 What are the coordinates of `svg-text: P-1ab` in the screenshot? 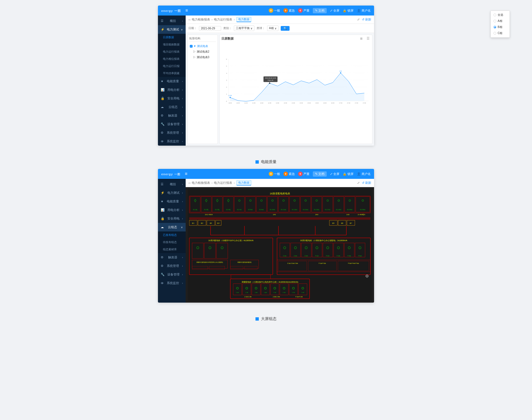 It's located at (317, 256).